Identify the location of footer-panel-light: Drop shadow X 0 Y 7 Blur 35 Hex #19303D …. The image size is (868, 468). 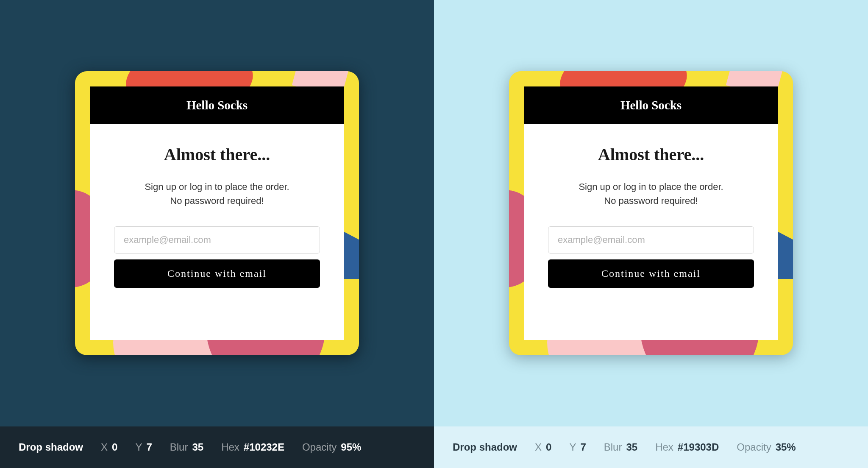
(651, 447).